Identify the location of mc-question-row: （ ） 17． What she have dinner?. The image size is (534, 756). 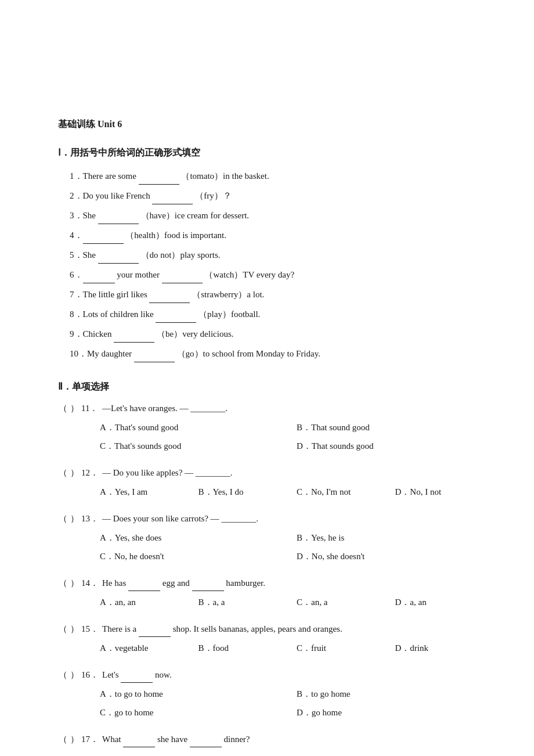
(273, 740).